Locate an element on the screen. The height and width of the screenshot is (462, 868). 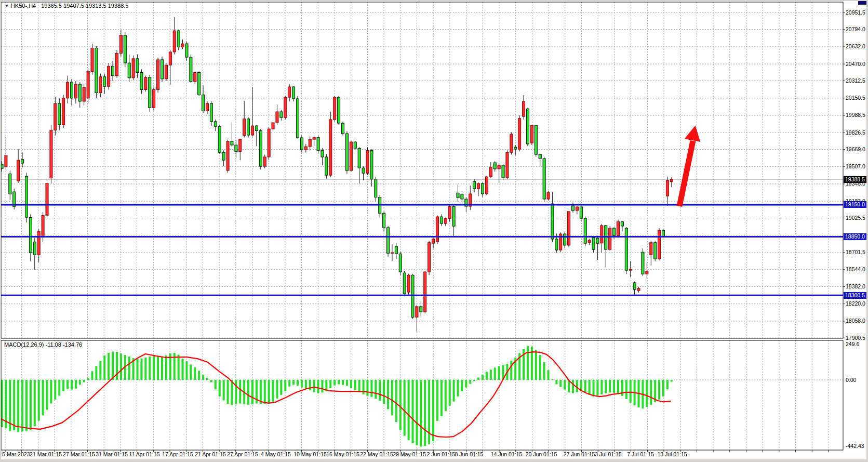
date-axis-label: 3 Jul 01:15 is located at coordinates (608, 454).